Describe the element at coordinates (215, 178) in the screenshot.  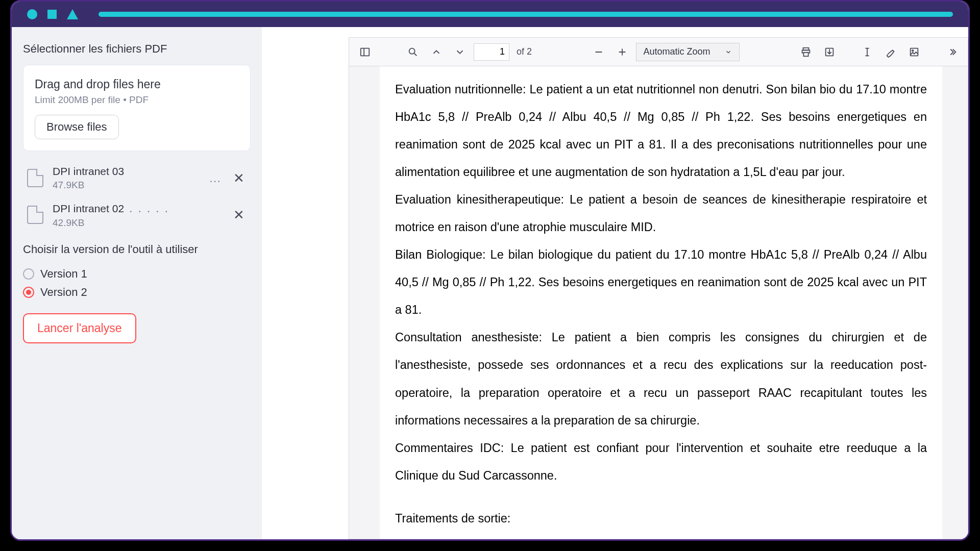
I see `file-more-icon: …` at that location.